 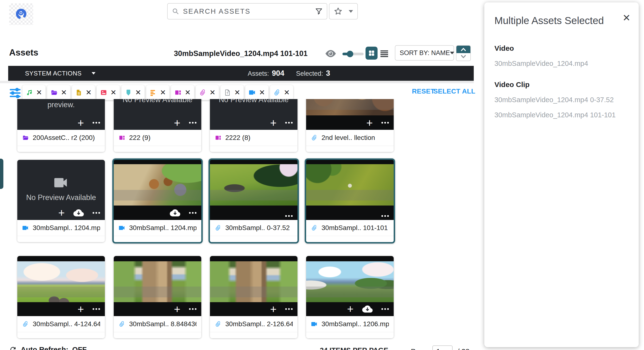 I want to click on filter-chip-document: ✕, so click(x=84, y=92).